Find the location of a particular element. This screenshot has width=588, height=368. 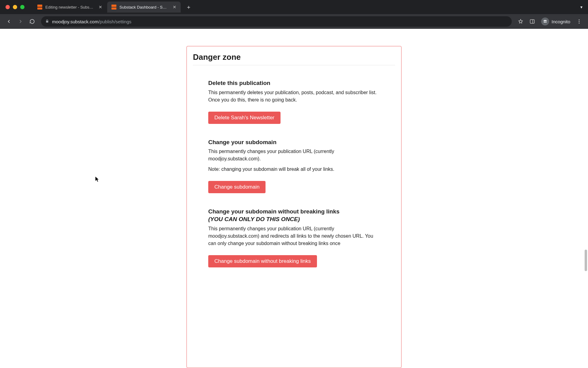

bookmark-star-icon is located at coordinates (521, 21).